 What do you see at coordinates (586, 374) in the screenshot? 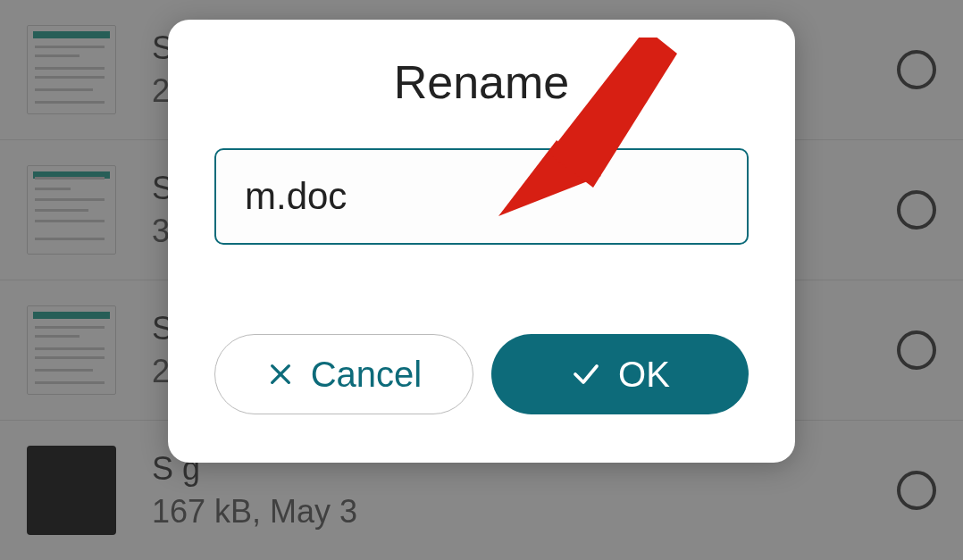
I see `check-icon` at bounding box center [586, 374].